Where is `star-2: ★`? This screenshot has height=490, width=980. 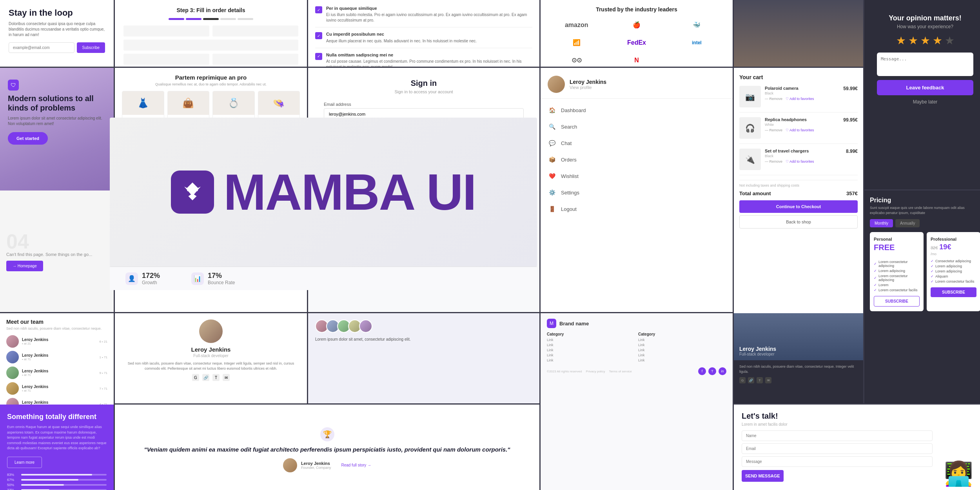 star-2: ★ is located at coordinates (913, 41).